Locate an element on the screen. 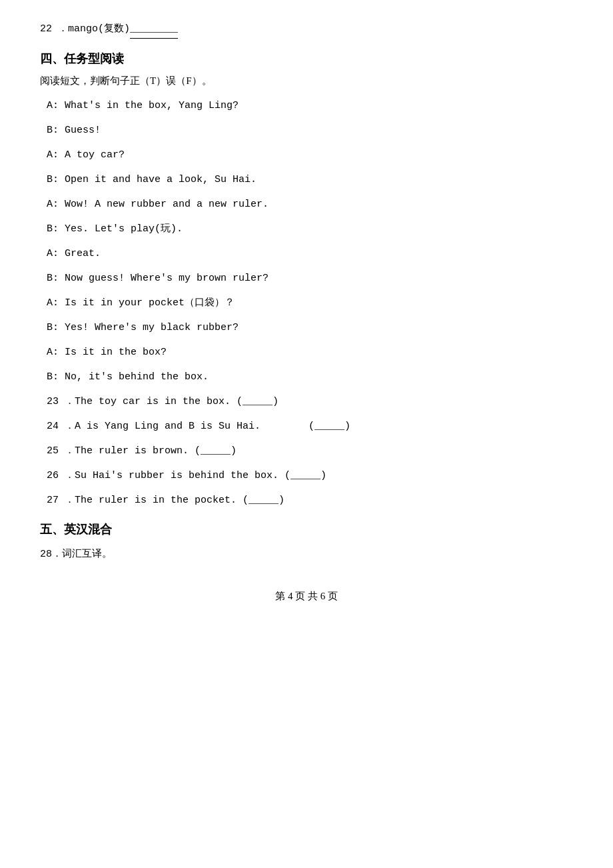 This screenshot has width=613, height=868. judgment-26: 26 ．Su Hai's rubber is behind the box. (… is located at coordinates (306, 476).